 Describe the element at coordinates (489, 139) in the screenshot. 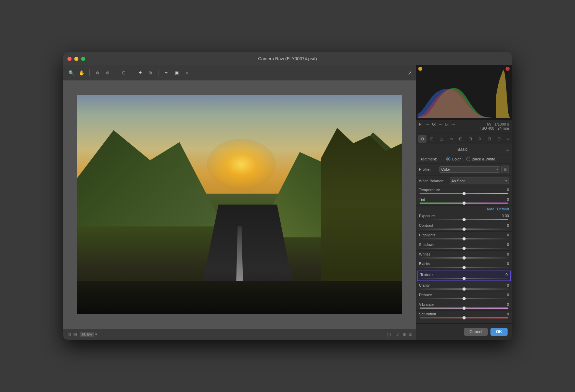

I see `camera-calib-tab: ⊟` at that location.